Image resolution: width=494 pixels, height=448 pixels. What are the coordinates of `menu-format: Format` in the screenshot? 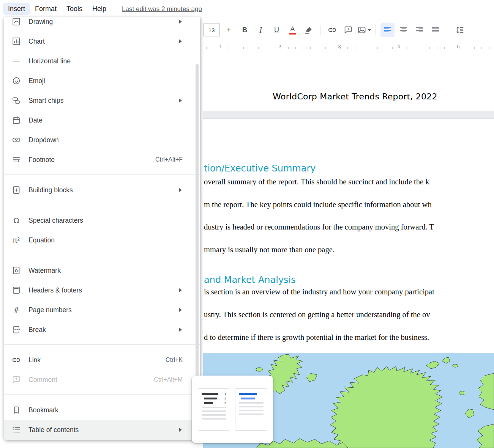 It's located at (46, 9).